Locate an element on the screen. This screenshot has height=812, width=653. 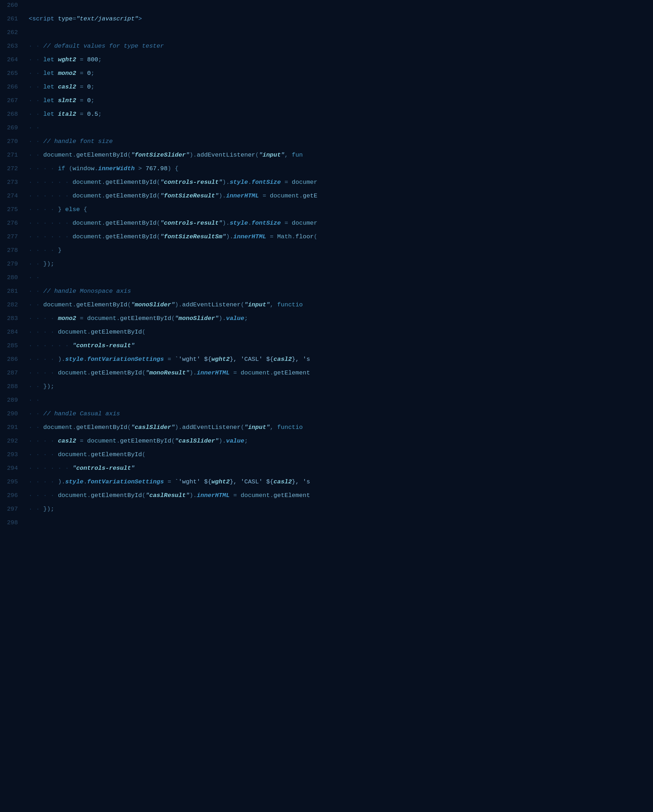
code-line-264: 264 · · let wght2 = 800; is located at coordinates (327, 61).